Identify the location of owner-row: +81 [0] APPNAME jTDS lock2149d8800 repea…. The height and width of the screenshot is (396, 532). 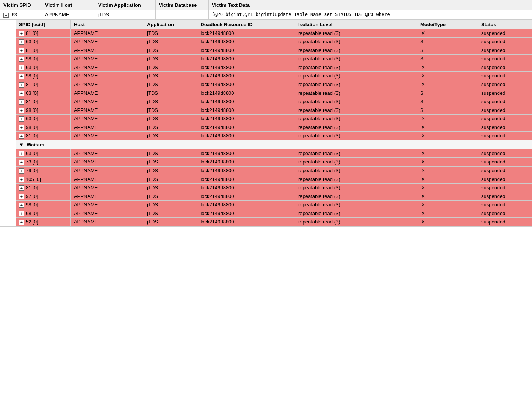
(274, 136).